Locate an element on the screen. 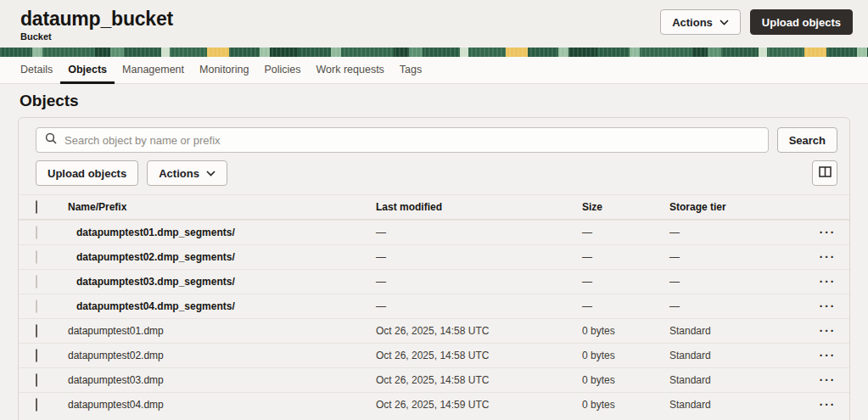 The width and height of the screenshot is (868, 420). tab-details: Details is located at coordinates (36, 70).